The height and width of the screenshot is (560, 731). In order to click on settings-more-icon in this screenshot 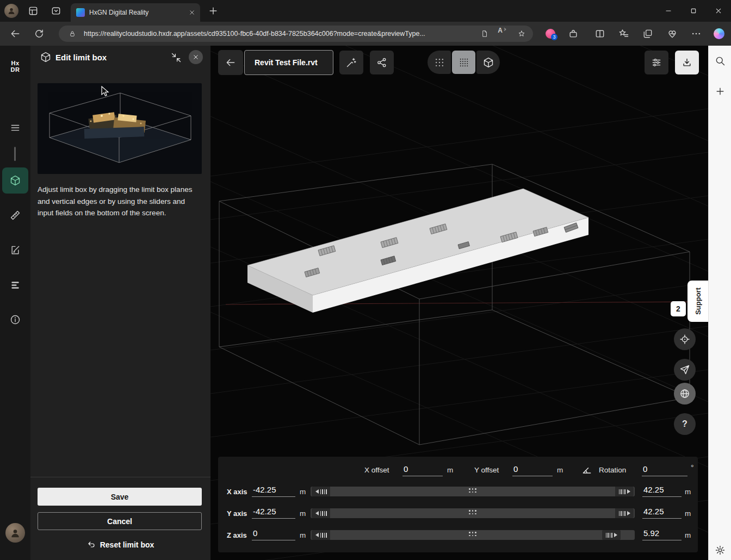, I will do `click(696, 34)`.